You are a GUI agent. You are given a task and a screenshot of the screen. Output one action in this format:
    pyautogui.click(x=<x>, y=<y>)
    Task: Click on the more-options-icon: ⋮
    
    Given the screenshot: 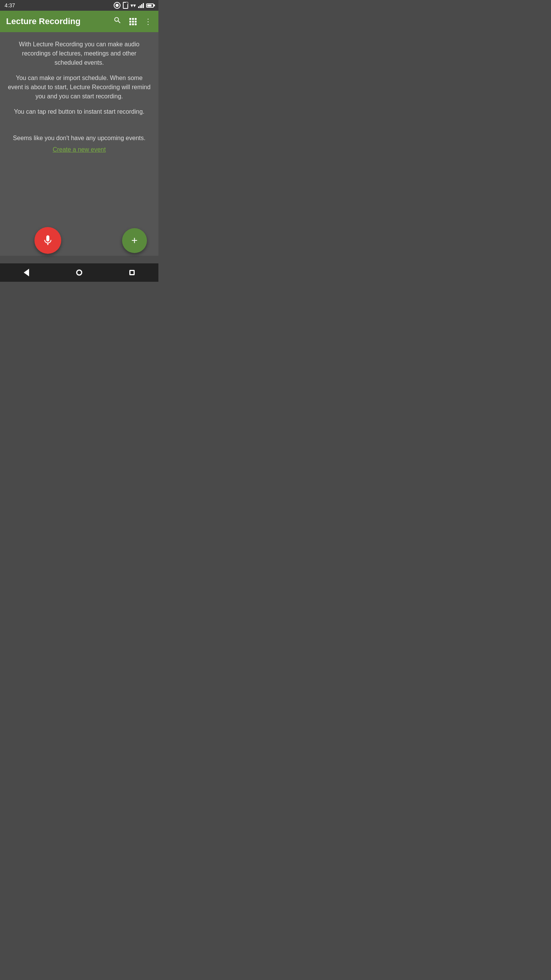 What is the action you would take?
    pyautogui.click(x=148, y=21)
    